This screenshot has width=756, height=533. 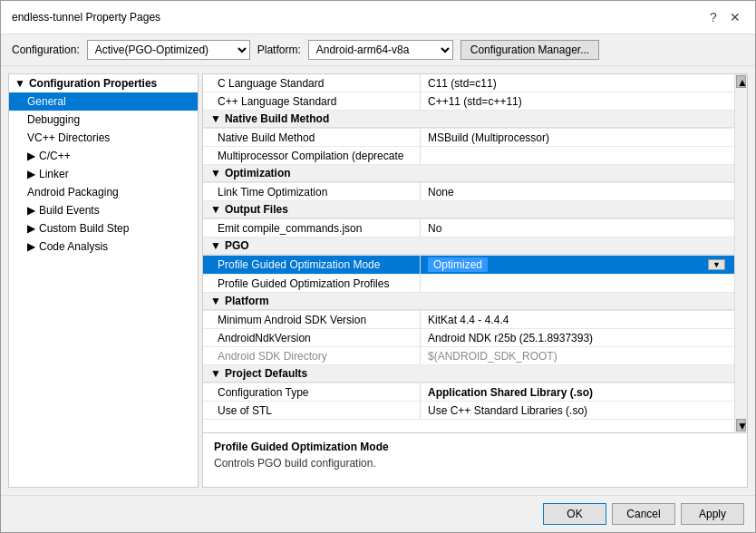 What do you see at coordinates (312, 283) in the screenshot?
I see `prop-name: Profile Guided Optimization Profiles` at bounding box center [312, 283].